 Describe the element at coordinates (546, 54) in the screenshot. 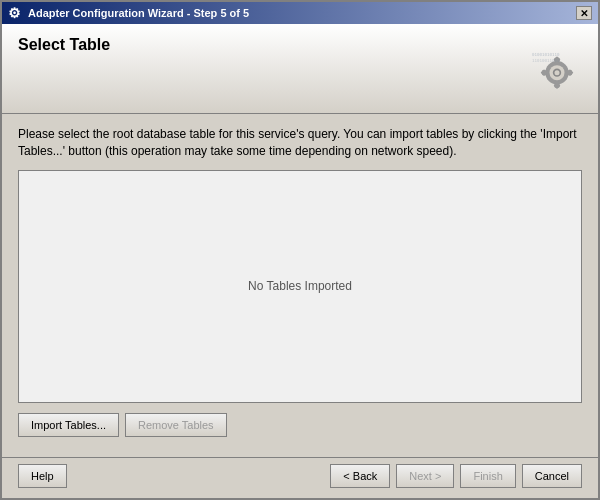

I see `svg-text: 01001010110` at that location.